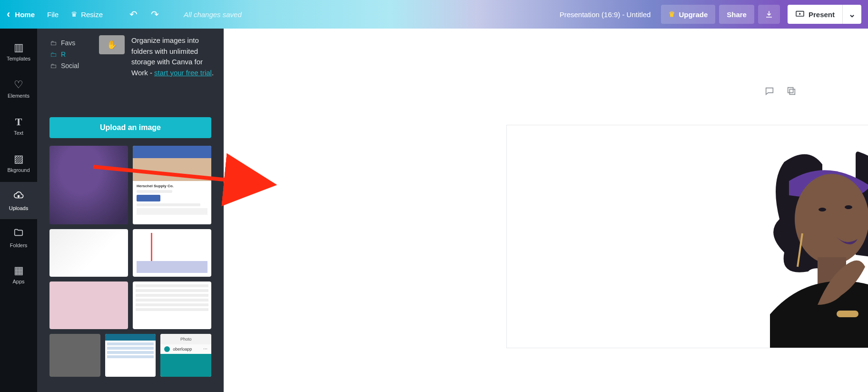  I want to click on promo-text: Organize images into folders with unlimi…, so click(174, 57).